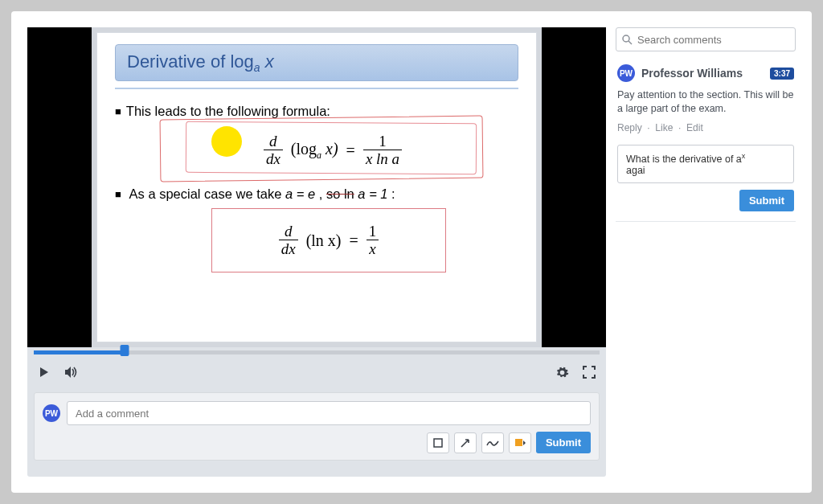  I want to click on comment-composer: PW Submit, so click(317, 426).